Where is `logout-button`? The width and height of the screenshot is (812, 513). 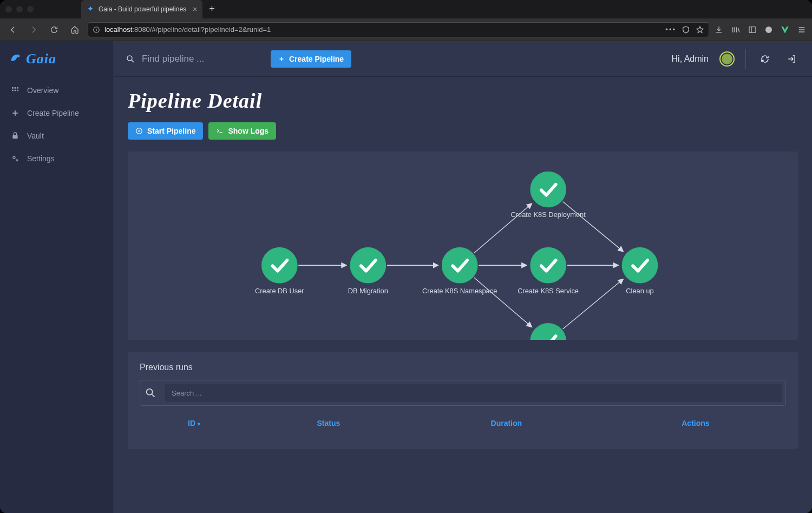 logout-button is located at coordinates (792, 59).